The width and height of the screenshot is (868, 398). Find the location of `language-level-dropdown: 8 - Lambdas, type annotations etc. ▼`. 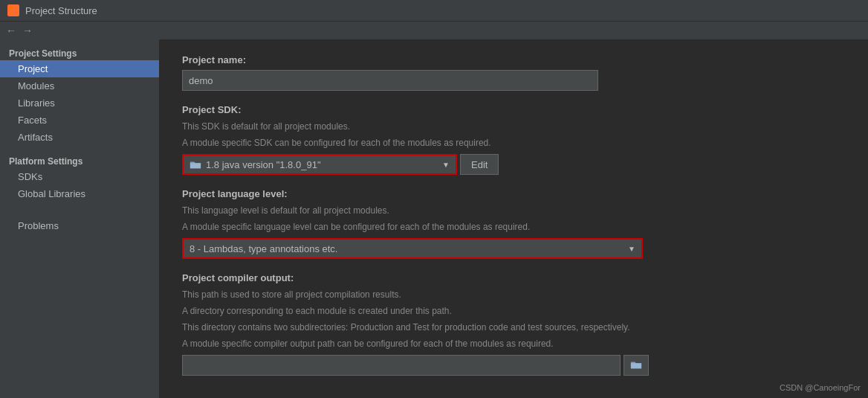

language-level-dropdown: 8 - Lambdas, type annotations etc. ▼ is located at coordinates (412, 248).